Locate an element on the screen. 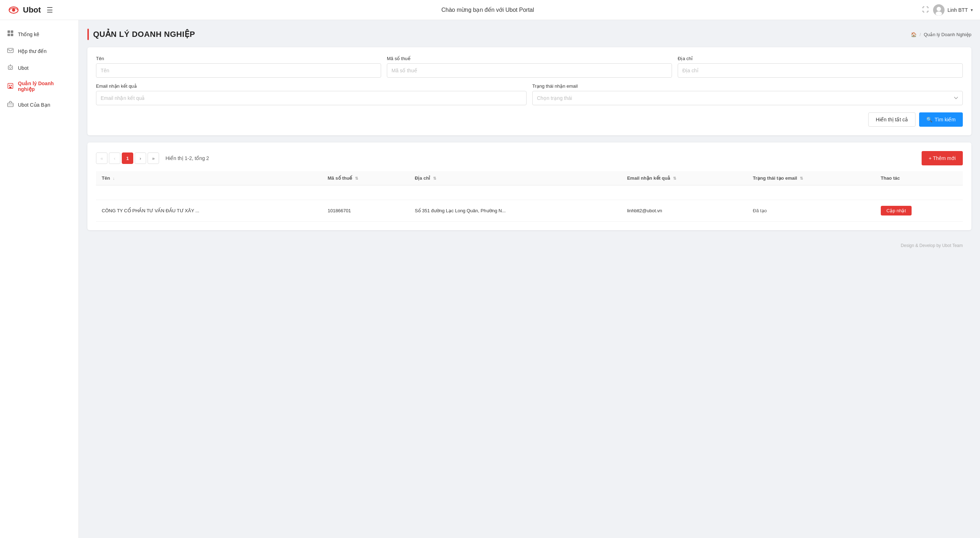 The image size is (980, 538). data-table: Tên ↓ Mã số thuế ⇅ Địa chỉ ⇅ Email nhậ is located at coordinates (530, 196).